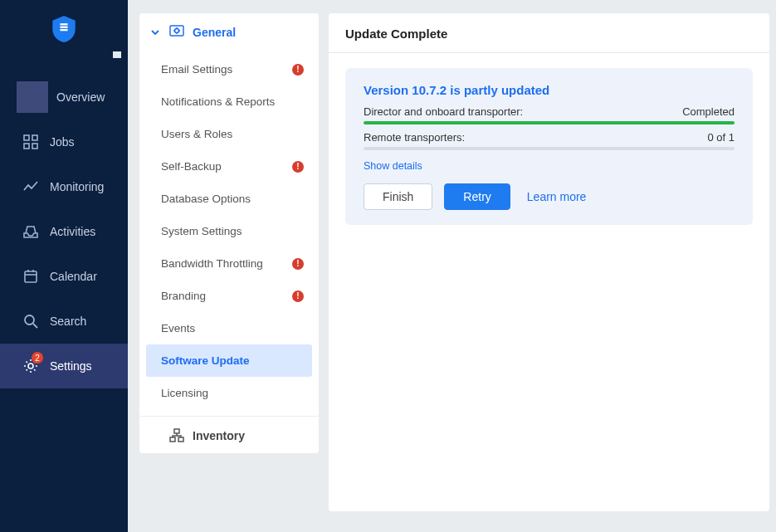 Image resolution: width=776 pixels, height=532 pixels. What do you see at coordinates (206, 360) in the screenshot?
I see `settings-item-label: Software Update` at bounding box center [206, 360].